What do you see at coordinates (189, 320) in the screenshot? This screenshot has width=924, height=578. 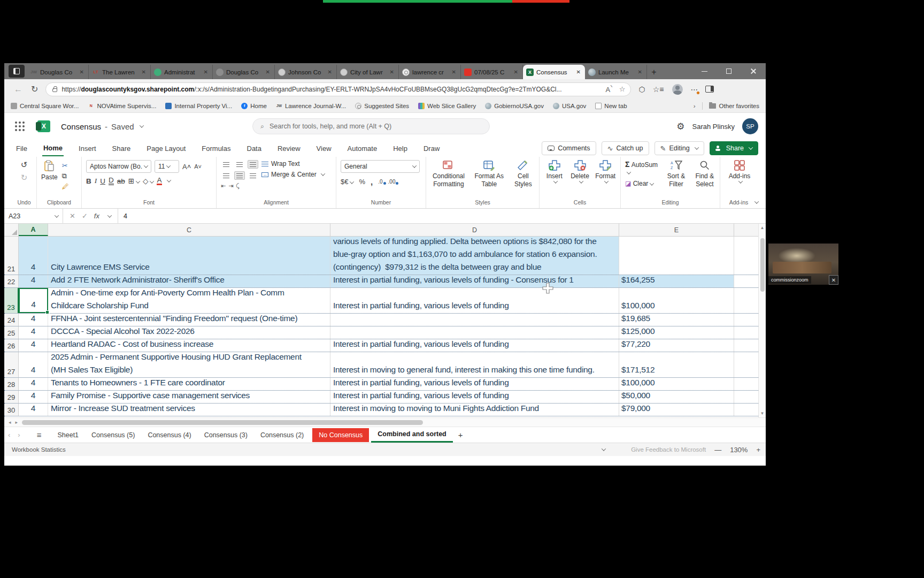 I see `cell-C24: FFNHA - Joint sestercentennial "Finding …` at bounding box center [189, 320].